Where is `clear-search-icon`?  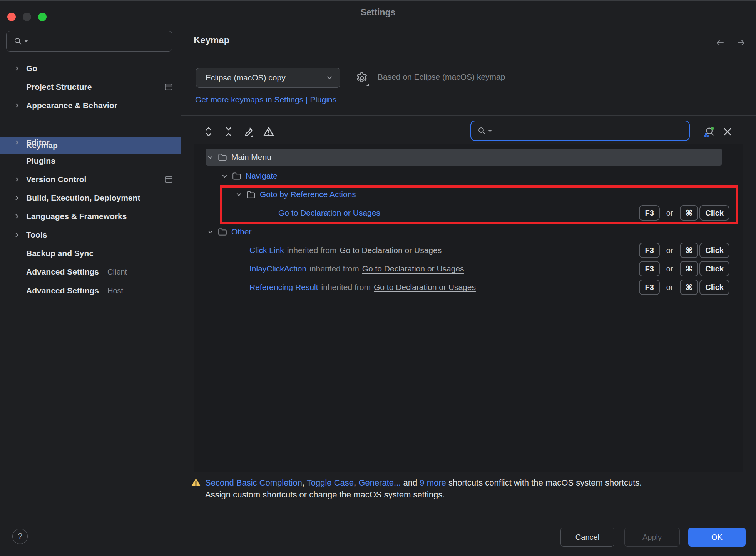
clear-search-icon is located at coordinates (728, 132).